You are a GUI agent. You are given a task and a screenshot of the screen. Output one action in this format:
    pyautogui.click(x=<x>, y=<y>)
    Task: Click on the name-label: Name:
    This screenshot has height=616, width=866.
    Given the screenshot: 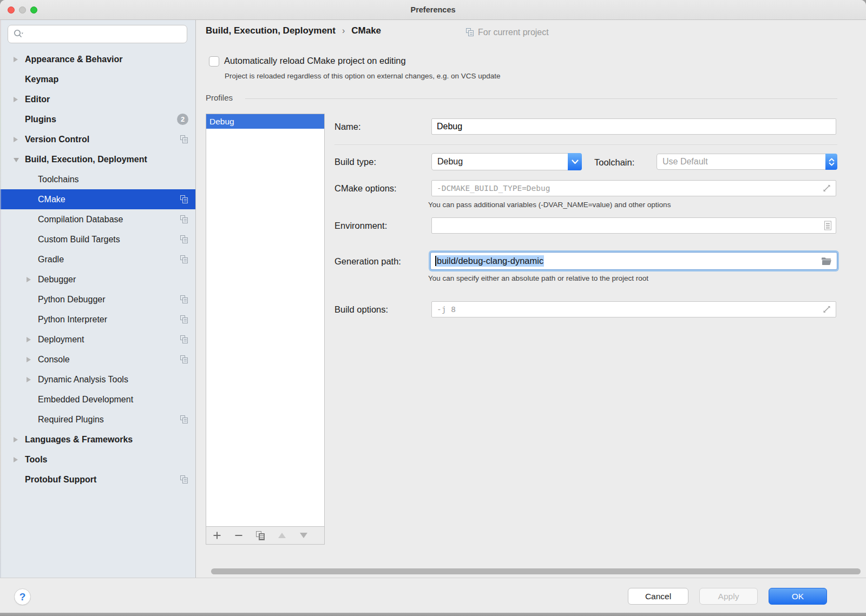 What is the action you would take?
    pyautogui.click(x=347, y=127)
    